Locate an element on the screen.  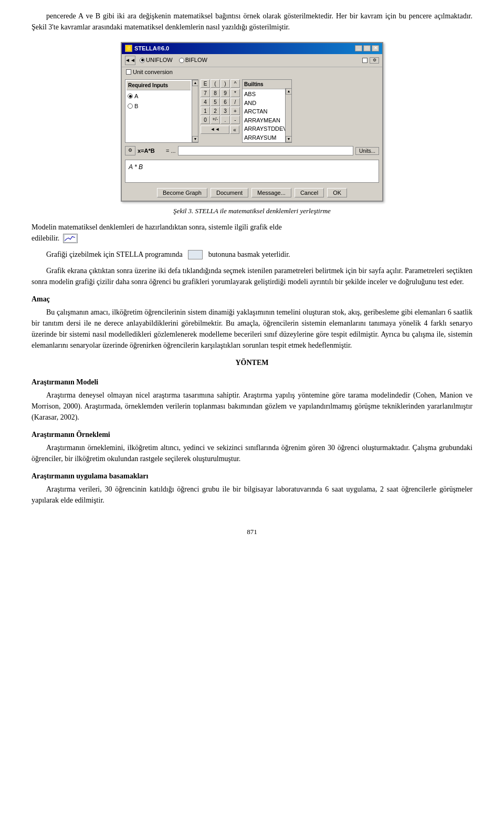
formula-bar: ⚙ x=A*B = ... Units... is located at coordinates (252, 151).